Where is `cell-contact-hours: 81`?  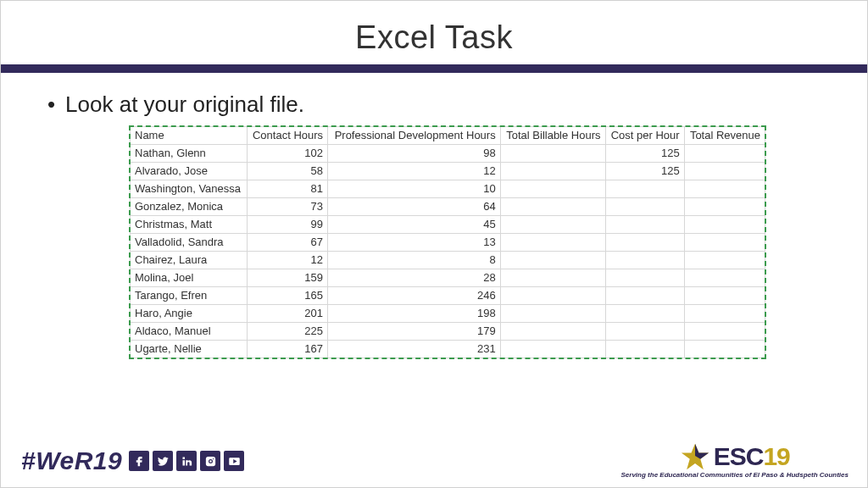
cell-contact-hours: 81 is located at coordinates (287, 190).